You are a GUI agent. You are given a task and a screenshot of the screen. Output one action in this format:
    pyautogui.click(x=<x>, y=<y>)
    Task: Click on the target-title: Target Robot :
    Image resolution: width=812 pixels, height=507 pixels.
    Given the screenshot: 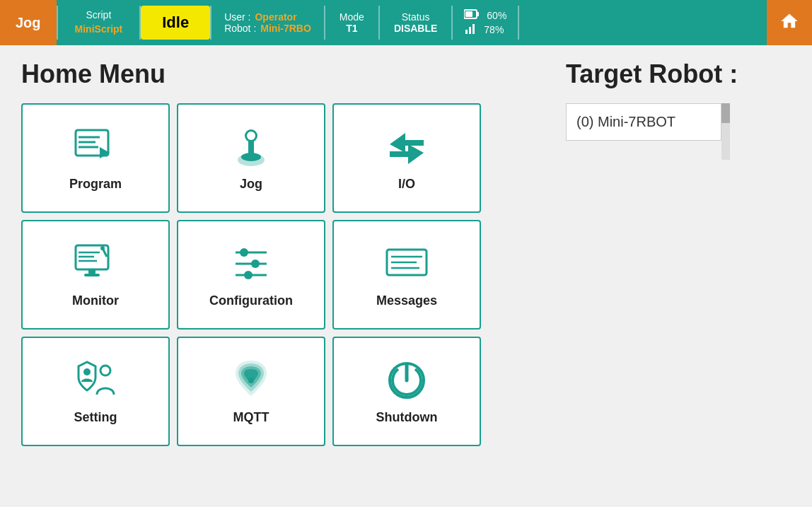 What is the action you would take?
    pyautogui.click(x=678, y=74)
    